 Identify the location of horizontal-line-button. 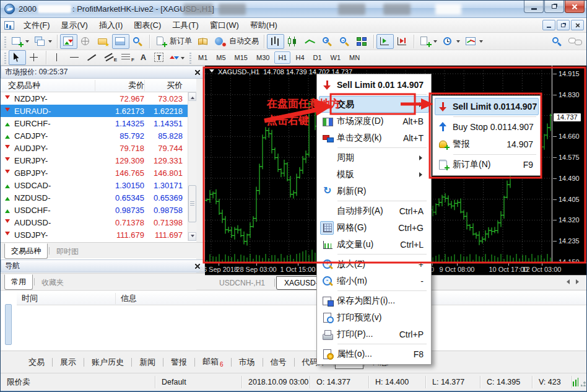
(75, 58).